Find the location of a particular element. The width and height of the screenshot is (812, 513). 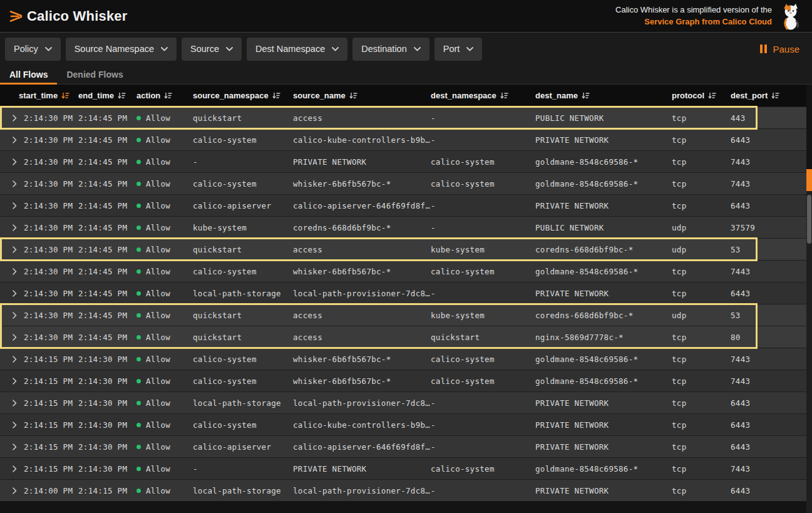

vertical-scrollbar is located at coordinates (809, 352).